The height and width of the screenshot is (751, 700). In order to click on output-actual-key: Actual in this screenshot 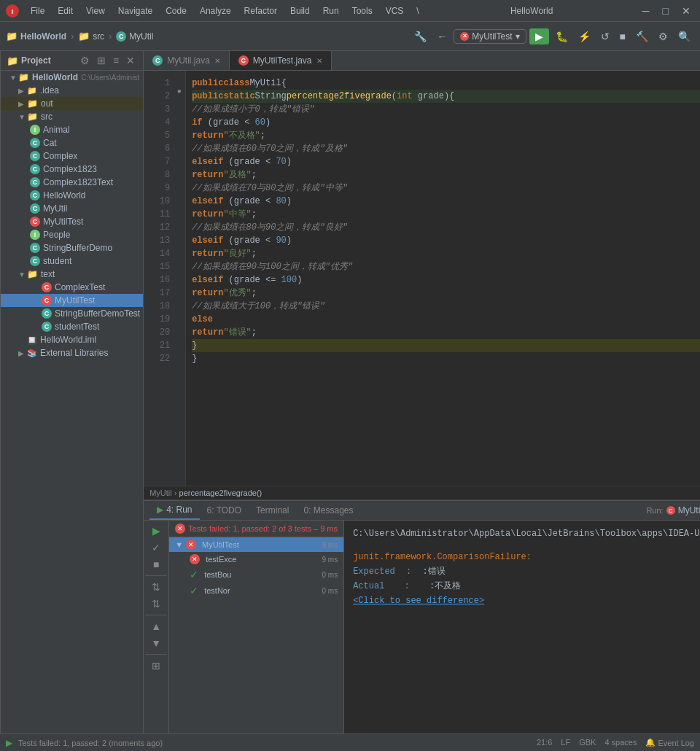, I will do `click(369, 586)`.